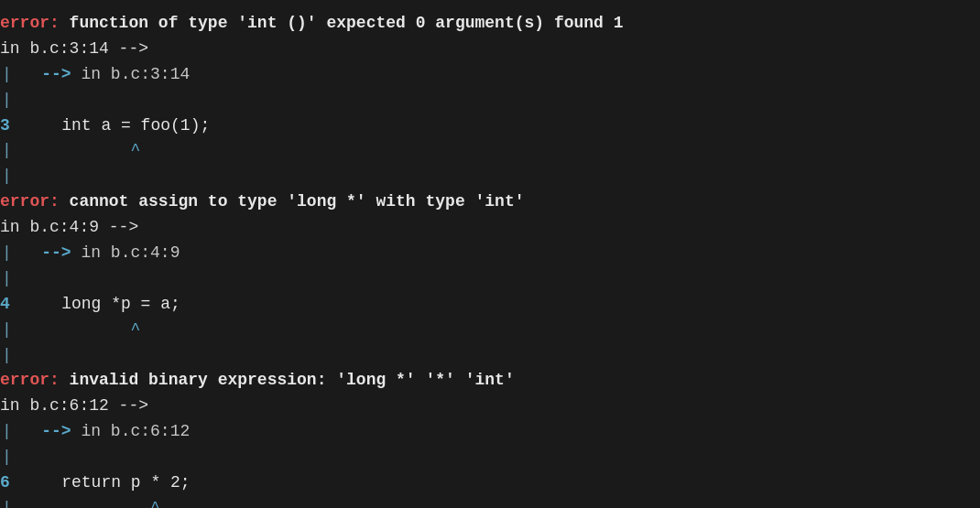 This screenshot has width=980, height=508. What do you see at coordinates (490, 126) in the screenshot?
I see `code-line-1: 3 int a = foo(1);` at bounding box center [490, 126].